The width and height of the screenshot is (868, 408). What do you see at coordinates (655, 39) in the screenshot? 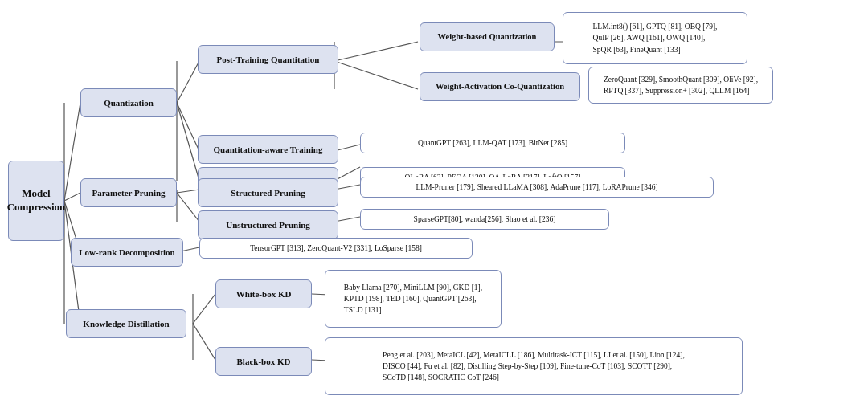
I see `wbq-text: LLM.int8() [61], GPTQ [81], OBQ [79], Qu…` at bounding box center [655, 39].